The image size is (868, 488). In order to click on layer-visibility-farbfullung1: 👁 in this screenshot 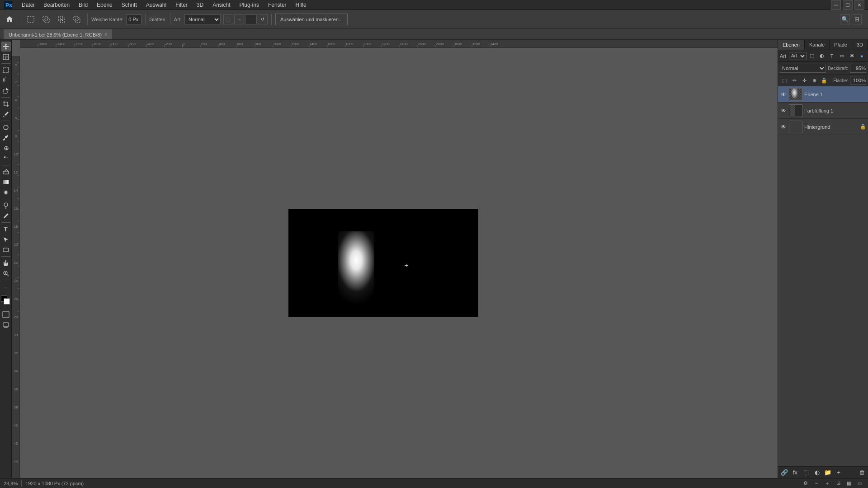, I will do `click(783, 111)`.